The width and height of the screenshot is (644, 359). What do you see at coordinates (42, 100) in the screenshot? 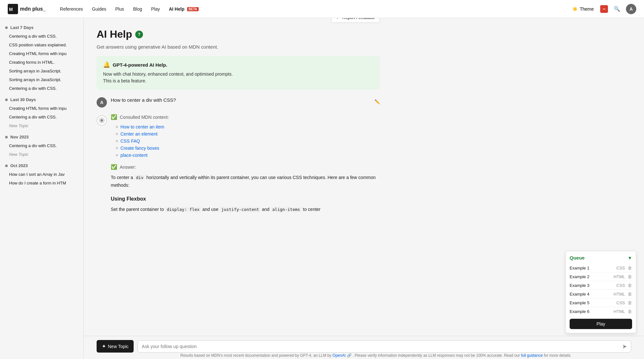
I see `sidebar-section-last30-header: Last 30 Days` at bounding box center [42, 100].